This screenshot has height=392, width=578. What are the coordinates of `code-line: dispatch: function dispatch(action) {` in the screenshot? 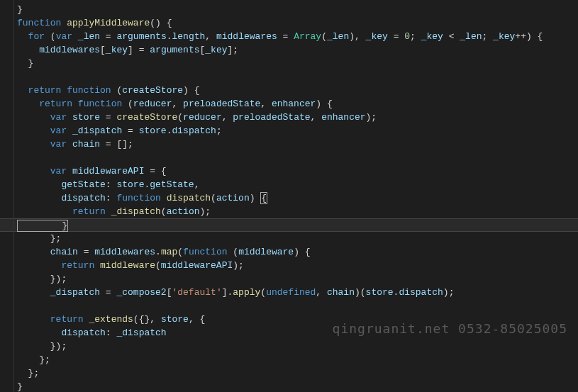 It's located at (298, 198).